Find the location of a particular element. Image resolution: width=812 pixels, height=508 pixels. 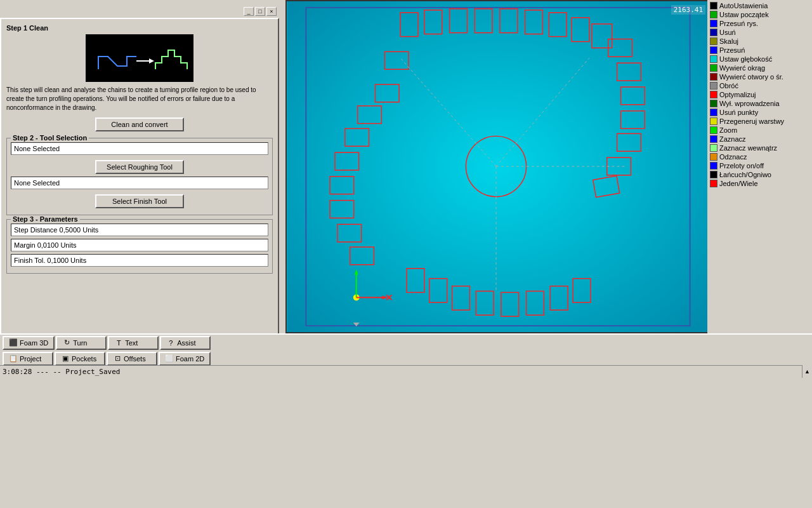

right-panel-label: Skaluj is located at coordinates (729, 41).